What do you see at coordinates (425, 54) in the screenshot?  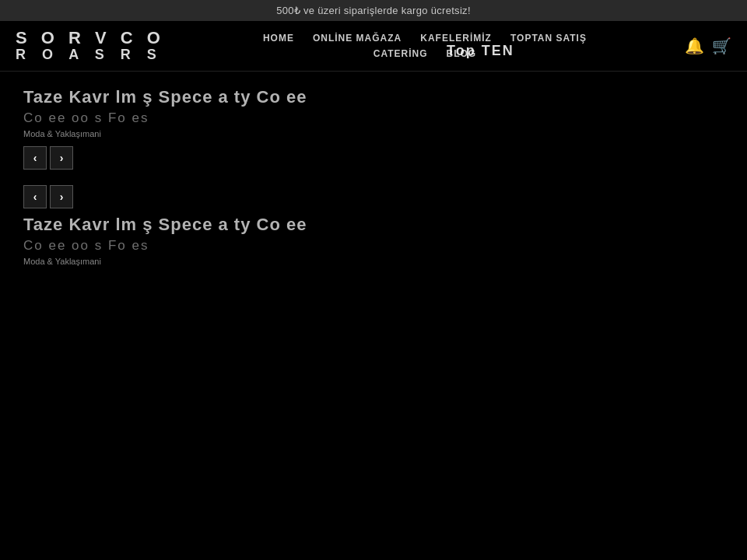 I see `nav-row-2: CATERİNG BLOG` at bounding box center [425, 54].